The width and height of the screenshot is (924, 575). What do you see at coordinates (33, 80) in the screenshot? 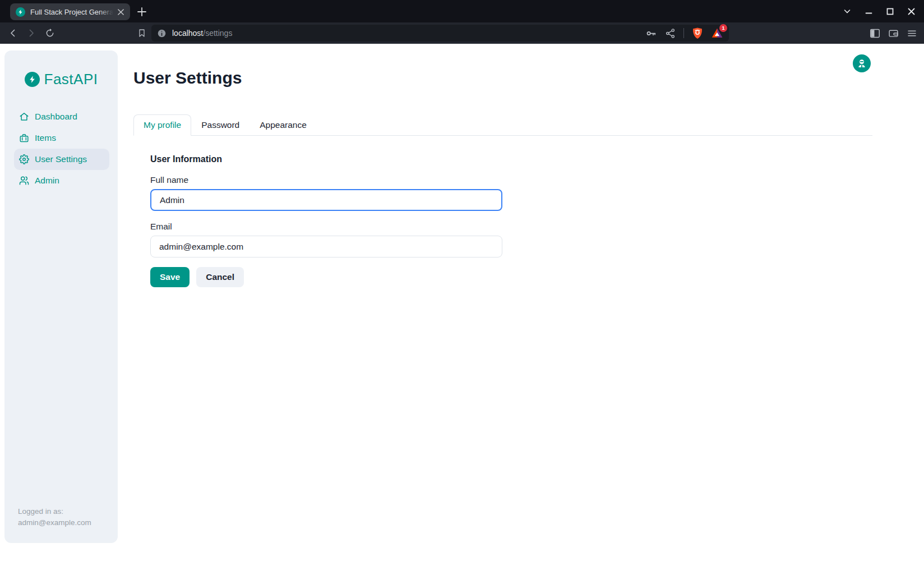
I see `fastapi-bolt-icon` at bounding box center [33, 80].